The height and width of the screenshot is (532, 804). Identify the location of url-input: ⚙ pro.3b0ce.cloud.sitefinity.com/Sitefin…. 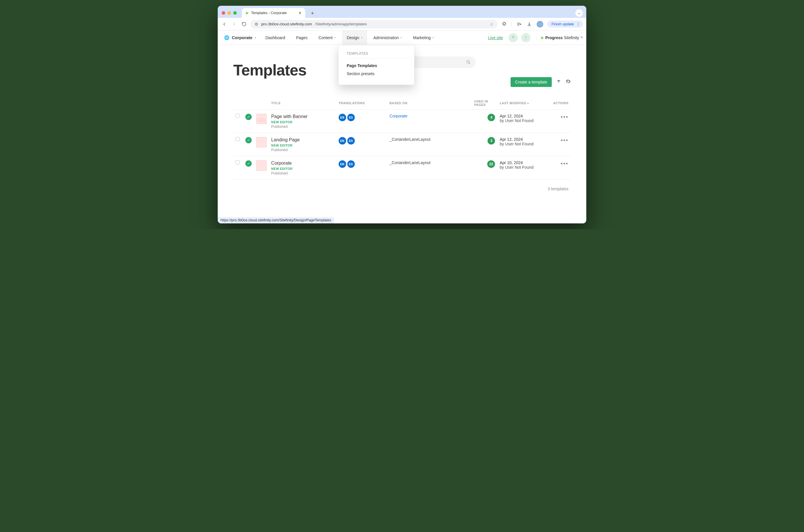
(374, 24).